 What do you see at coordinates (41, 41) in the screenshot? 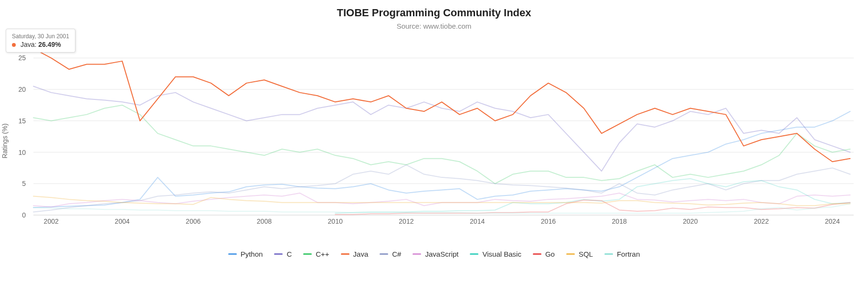
I see `tooltip: Saturday, 30 Jun 2001 Java: 26.49%` at bounding box center [41, 41].